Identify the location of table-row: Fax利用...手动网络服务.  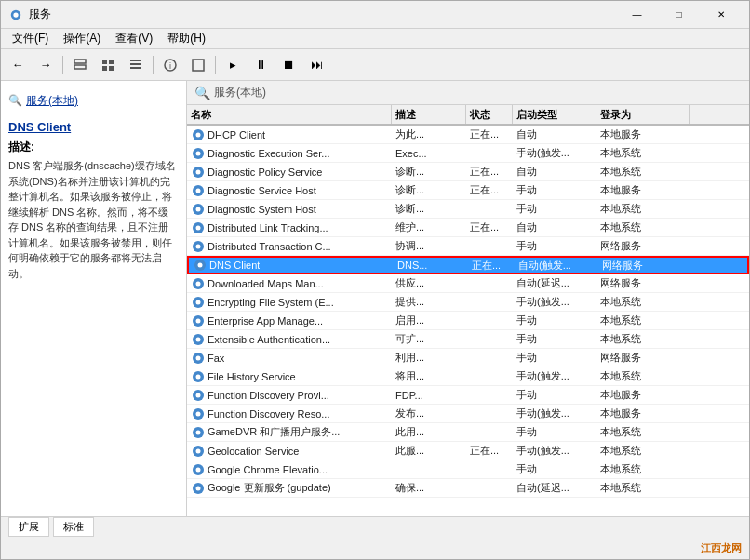
(468, 358).